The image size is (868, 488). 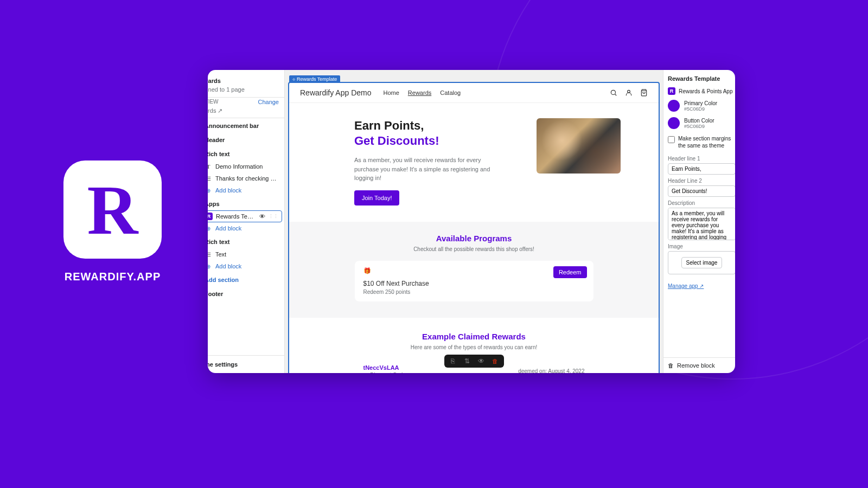 What do you see at coordinates (210, 216) in the screenshot?
I see `rewards-icon: R` at bounding box center [210, 216].